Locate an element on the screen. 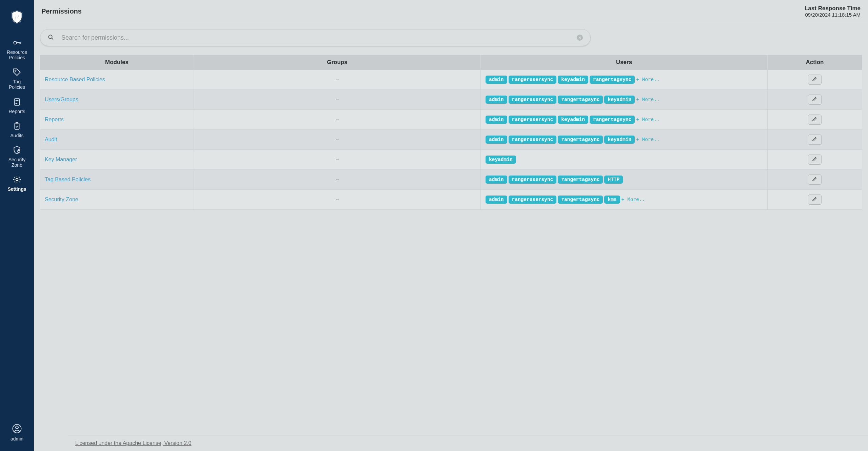 This screenshot has height=451, width=868. sidebar-item-label: Resource Policies is located at coordinates (17, 55).